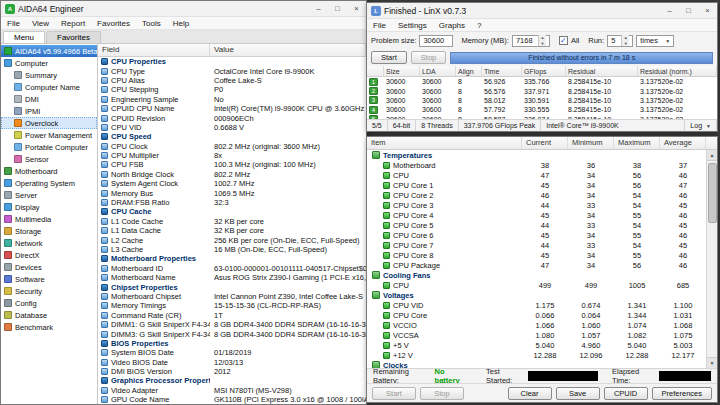 The image size is (720, 405). What do you see at coordinates (232, 136) in the screenshot?
I see `group-row-cpu-speed: CPU Speed` at bounding box center [232, 136].